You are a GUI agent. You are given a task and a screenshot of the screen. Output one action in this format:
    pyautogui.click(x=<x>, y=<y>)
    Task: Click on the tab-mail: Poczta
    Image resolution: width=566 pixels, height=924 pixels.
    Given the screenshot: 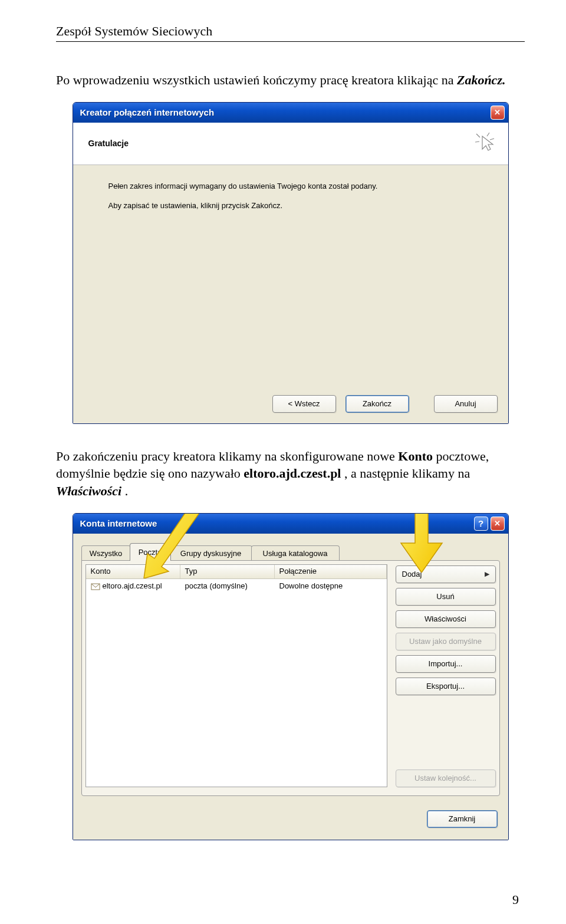 What is the action you would take?
    pyautogui.click(x=150, y=552)
    